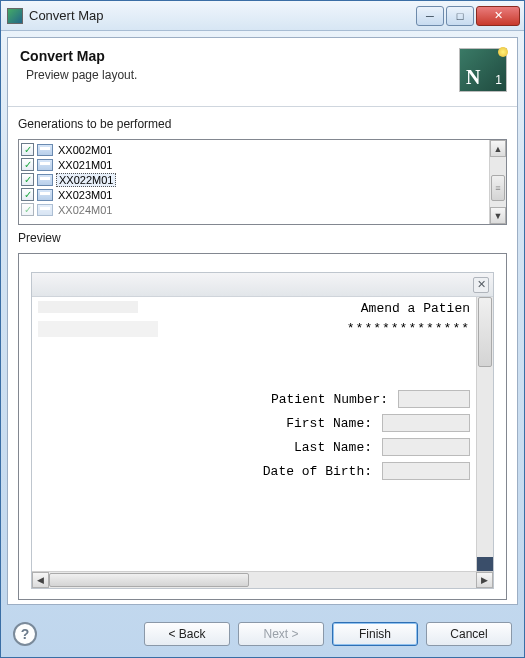 The image size is (525, 658). Describe the element at coordinates (222, 16) in the screenshot. I see `window-title: Convert Map` at that location.